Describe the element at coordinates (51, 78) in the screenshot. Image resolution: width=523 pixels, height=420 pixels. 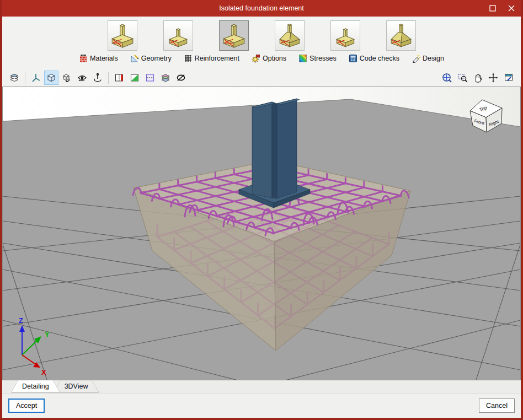
I see `isometric-cube-icon` at that location.